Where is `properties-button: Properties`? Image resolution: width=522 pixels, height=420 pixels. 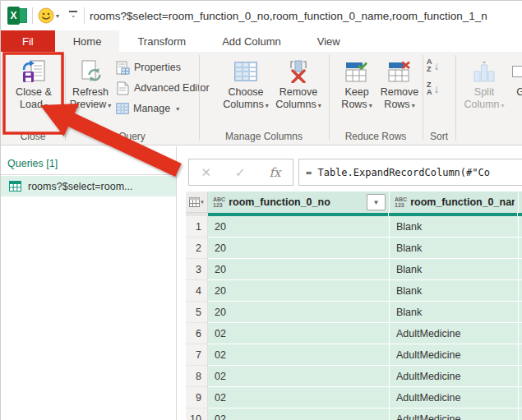
properties-button: Properties is located at coordinates (148, 67).